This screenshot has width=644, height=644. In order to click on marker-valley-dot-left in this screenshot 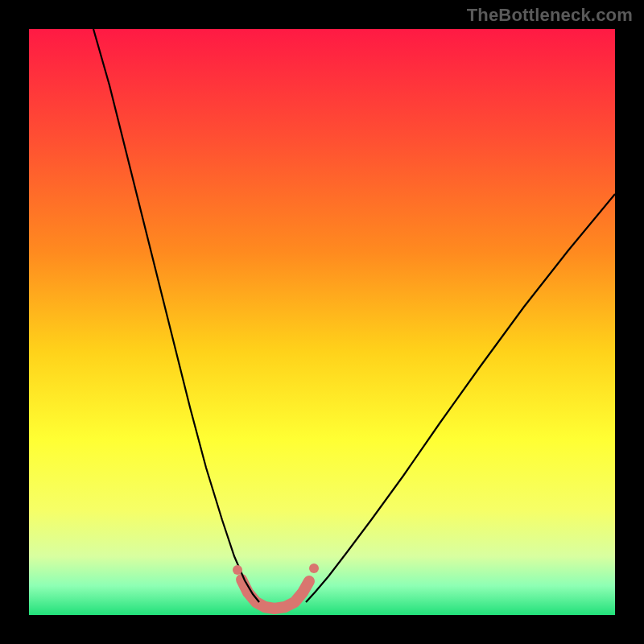, I will do `click(237, 570)`.